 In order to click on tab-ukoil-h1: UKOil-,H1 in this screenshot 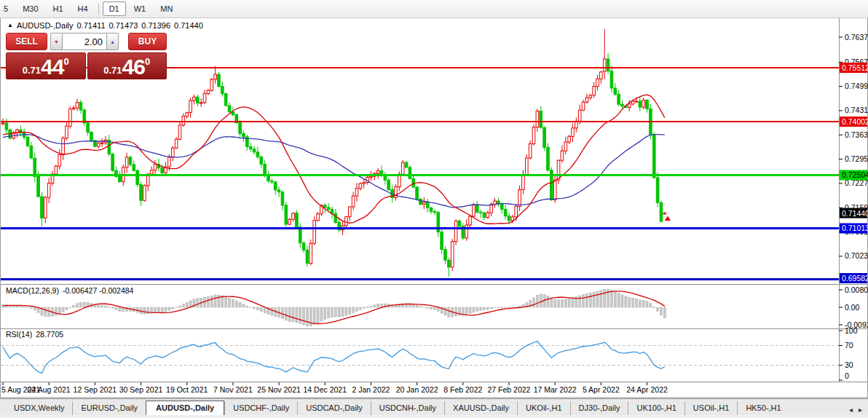, I will do `click(543, 409)`.